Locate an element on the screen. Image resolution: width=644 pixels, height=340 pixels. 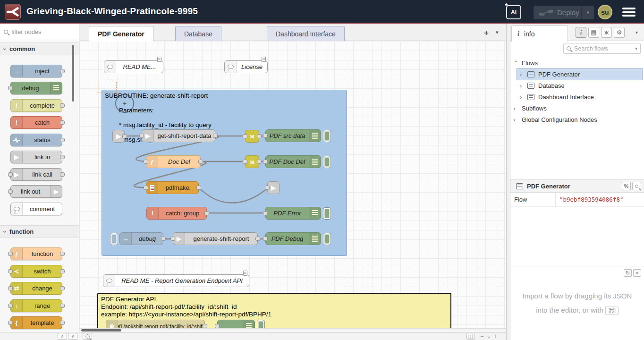
palette-node-switch: ≺ switch is located at coordinates (36, 271).